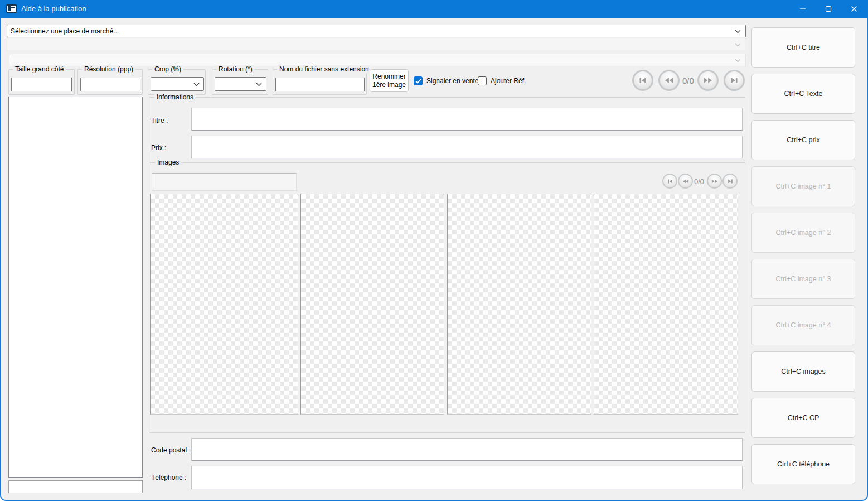  I want to click on images-group-label: Images, so click(168, 162).